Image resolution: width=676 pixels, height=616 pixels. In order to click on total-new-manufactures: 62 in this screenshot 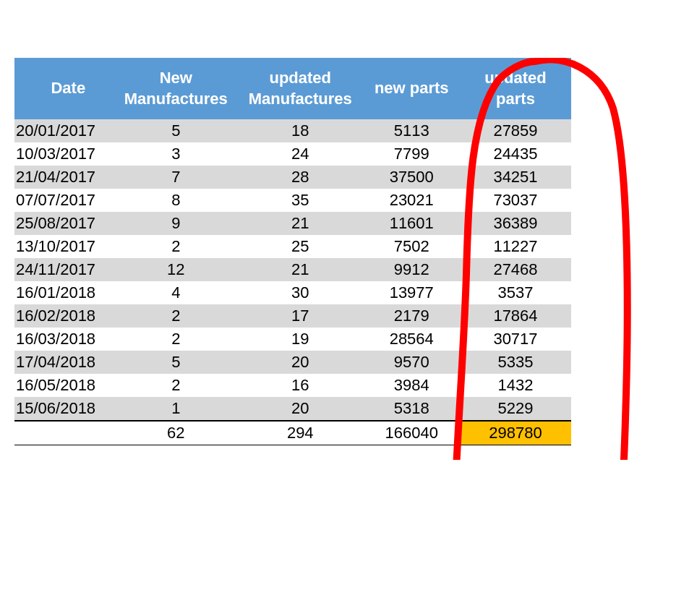, I will do `click(176, 433)`.